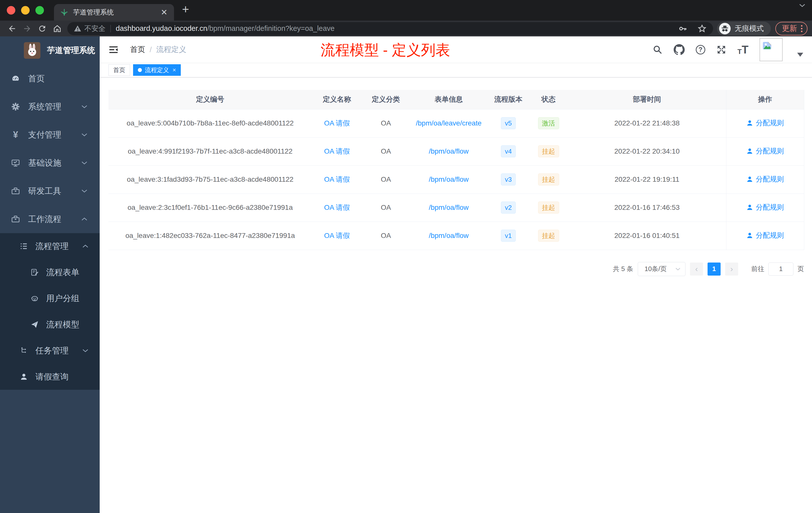 The image size is (812, 513). Describe the element at coordinates (386, 100) in the screenshot. I see `col-definition-category: 定义分类` at that location.